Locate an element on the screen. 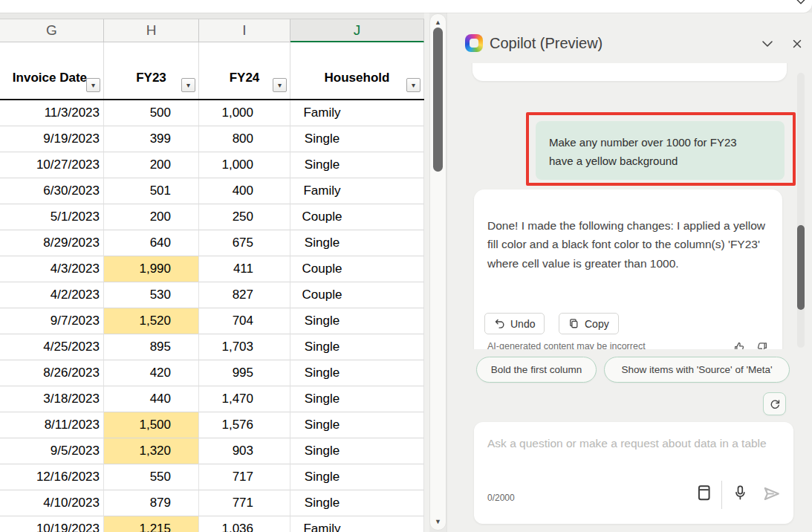  table-cell: 10/27/2023 is located at coordinates (52, 165).